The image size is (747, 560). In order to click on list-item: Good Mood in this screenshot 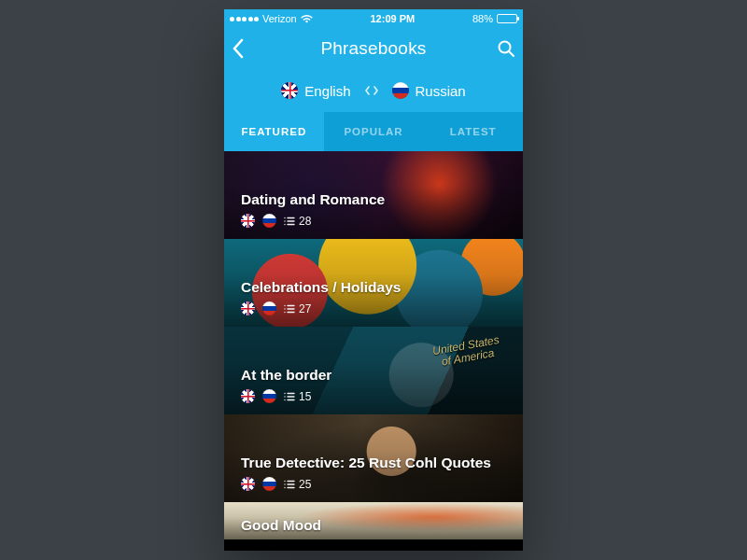, I will do `click(374, 521)`.